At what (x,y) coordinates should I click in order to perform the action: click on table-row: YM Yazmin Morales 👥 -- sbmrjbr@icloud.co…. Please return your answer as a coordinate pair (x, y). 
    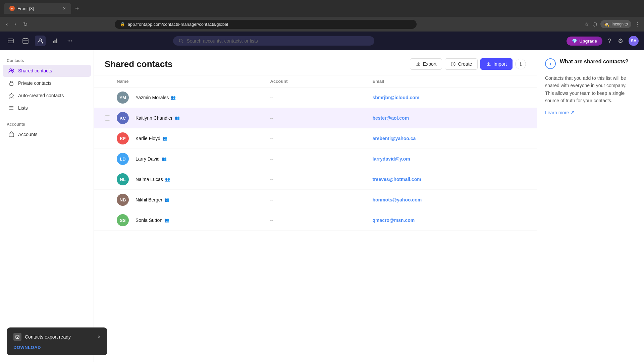
    Looking at the image, I should click on (315, 98).